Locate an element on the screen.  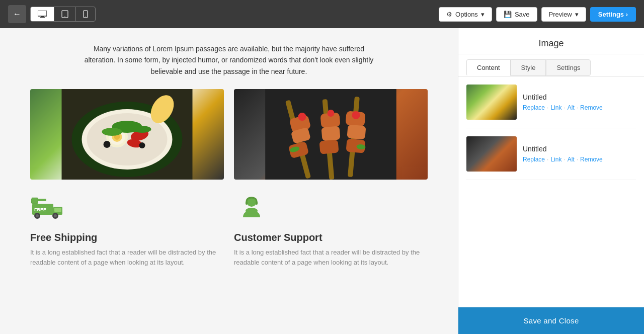
support-icon is located at coordinates (331, 211).